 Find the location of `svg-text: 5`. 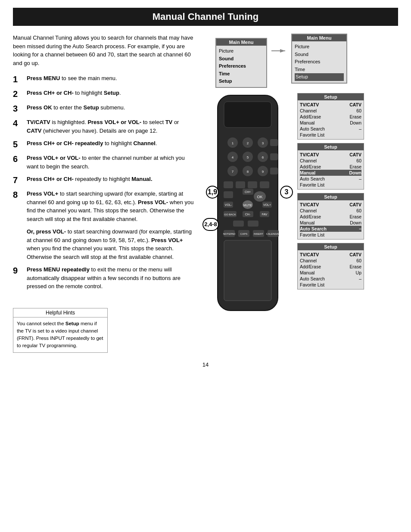

svg-text: 5 is located at coordinates (248, 158).